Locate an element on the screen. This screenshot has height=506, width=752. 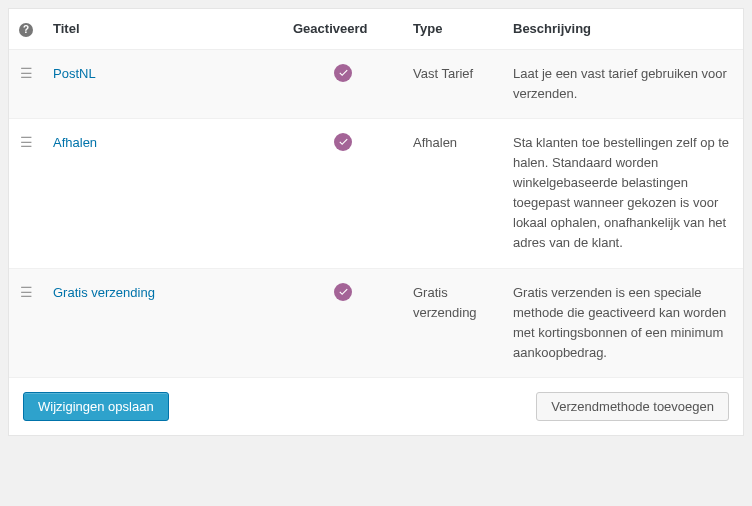
table-row: ☰ PostNL Vast Tarief Laat je een vast ta… is located at coordinates (376, 84).